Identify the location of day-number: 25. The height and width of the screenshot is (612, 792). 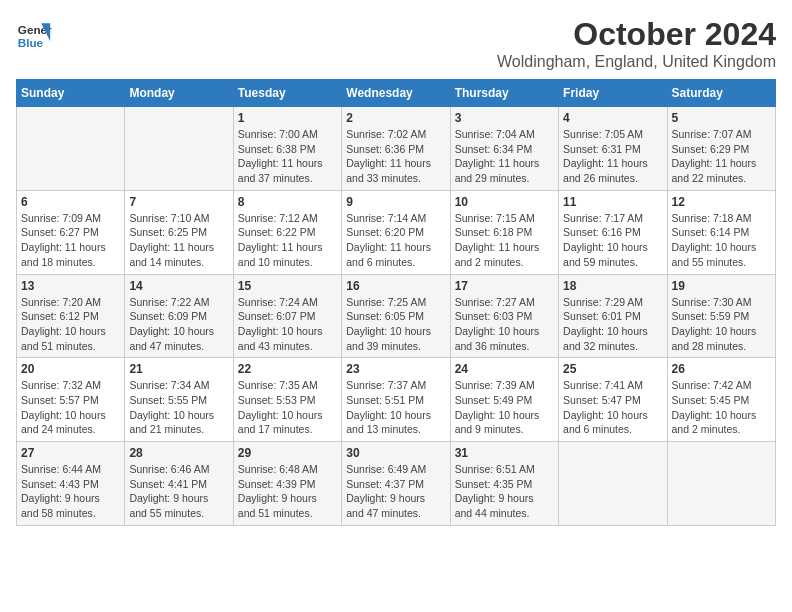
(612, 369).